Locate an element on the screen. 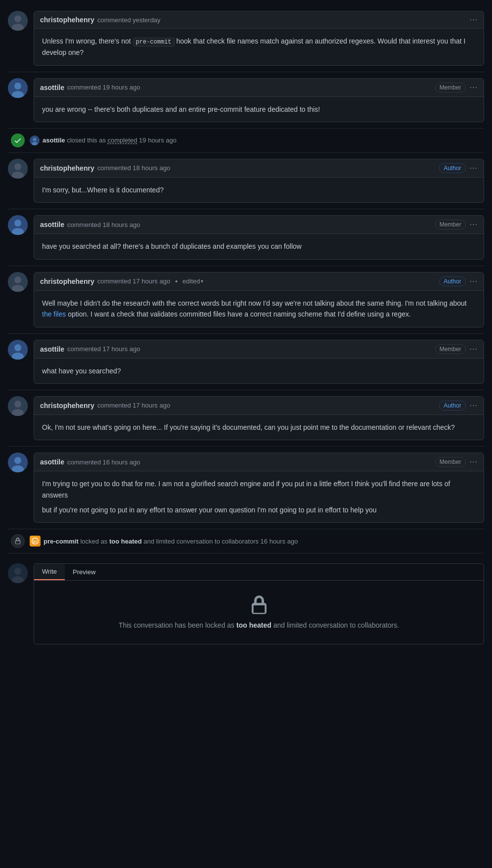  comment-6: asottile commented 17 hours ago Member ·… is located at coordinates (259, 362).